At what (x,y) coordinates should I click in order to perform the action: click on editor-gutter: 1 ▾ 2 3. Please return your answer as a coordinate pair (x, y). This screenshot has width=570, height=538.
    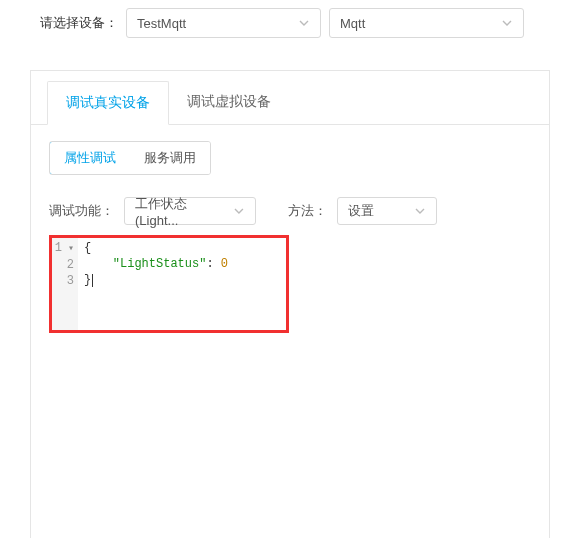
    Looking at the image, I should click on (65, 284).